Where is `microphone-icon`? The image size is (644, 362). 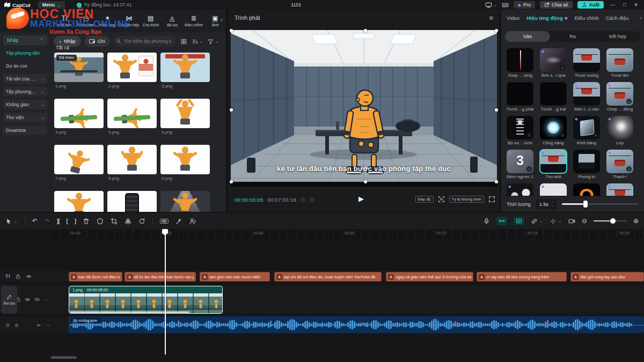 microphone-icon is located at coordinates (486, 221).